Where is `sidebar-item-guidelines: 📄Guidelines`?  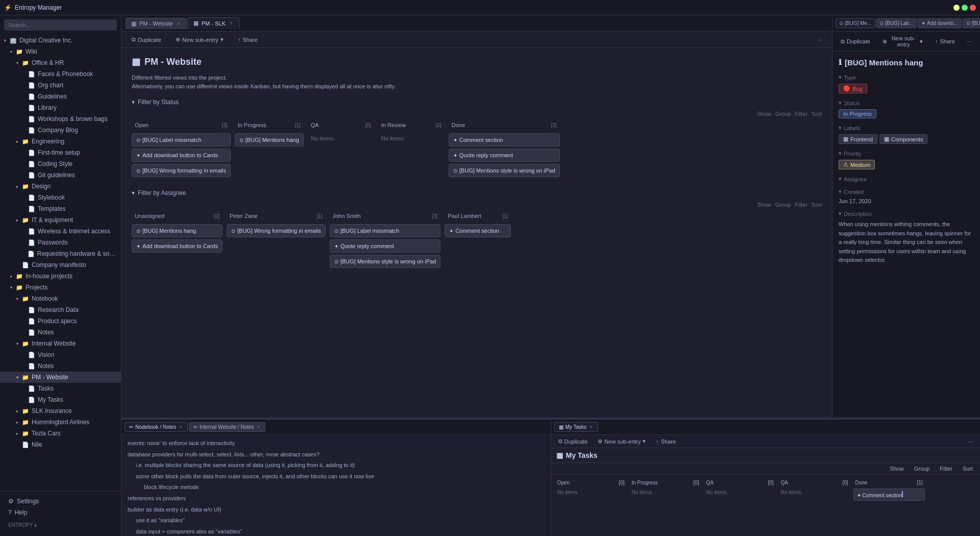
sidebar-item-guidelines: 📄Guidelines is located at coordinates (60, 96).